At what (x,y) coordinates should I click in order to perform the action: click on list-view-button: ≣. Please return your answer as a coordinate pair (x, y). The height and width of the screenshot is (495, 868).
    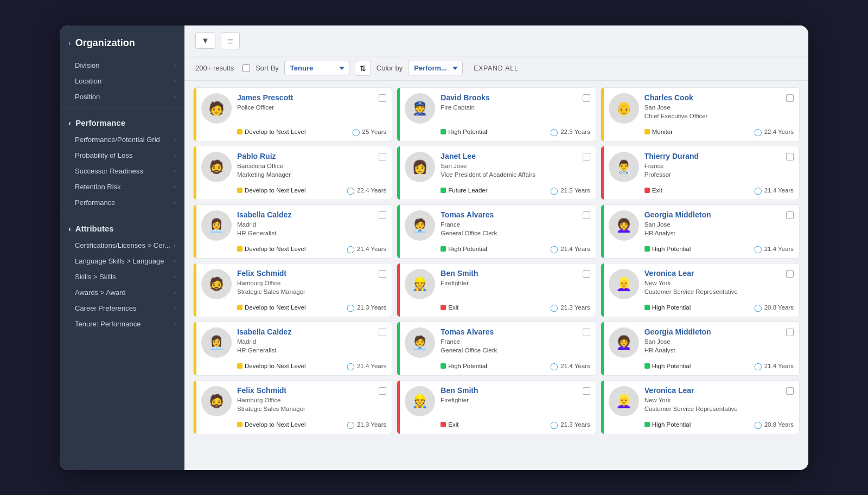
    Looking at the image, I should click on (230, 41).